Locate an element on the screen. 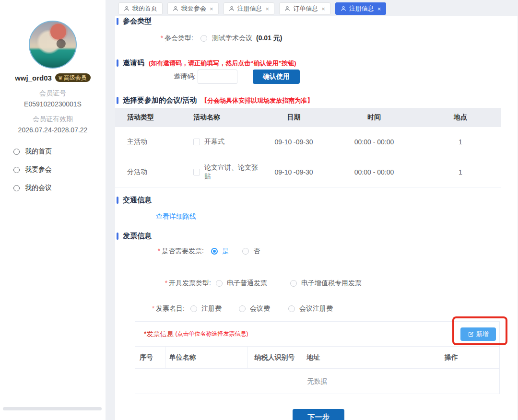 The image size is (518, 420). invoice-need-no-label: 否 is located at coordinates (257, 251).